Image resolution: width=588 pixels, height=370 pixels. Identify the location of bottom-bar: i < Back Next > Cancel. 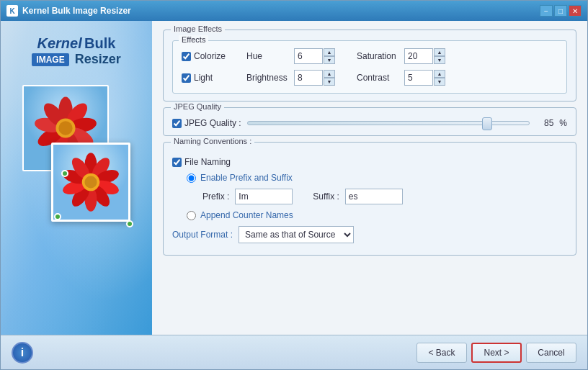
(294, 352).